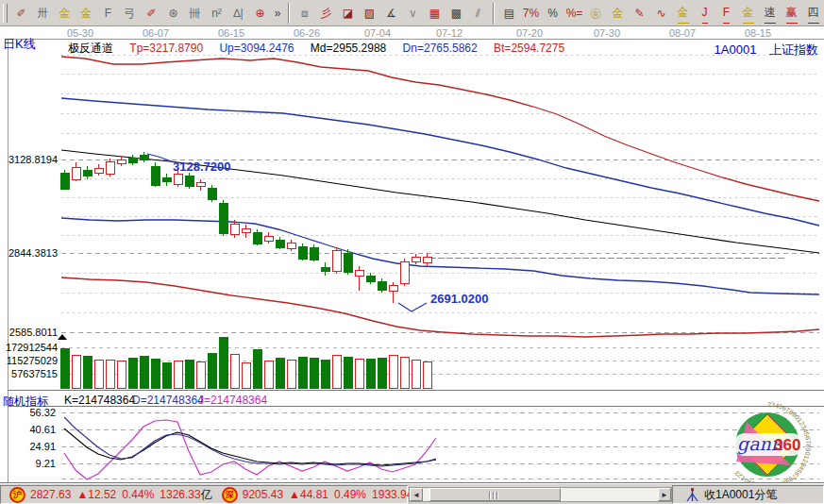  What do you see at coordinates (100, 400) in the screenshot?
I see `kdj-k-value: K=214748364` at bounding box center [100, 400].